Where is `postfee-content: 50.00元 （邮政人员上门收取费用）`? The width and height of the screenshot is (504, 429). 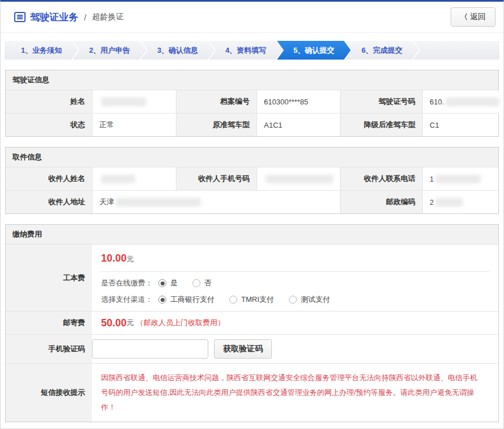
postfee-content: 50.00元 （邮政人员上门收取费用） is located at coordinates (295, 323).